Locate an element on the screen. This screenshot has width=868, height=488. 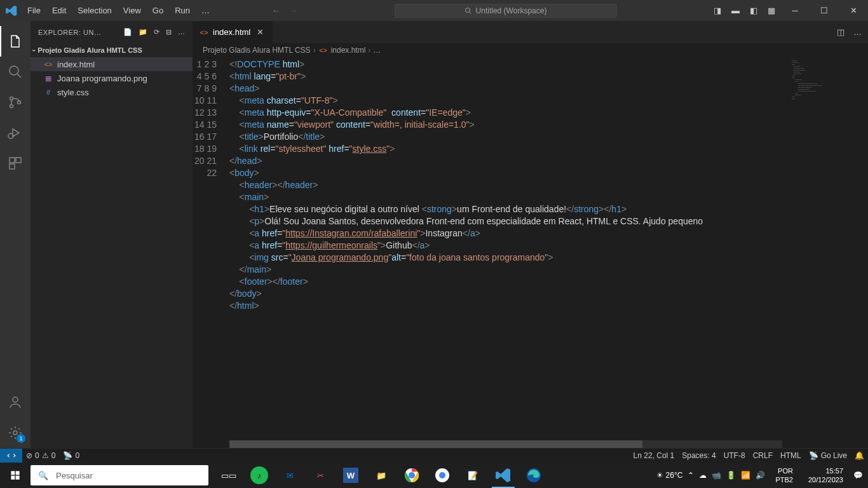
titlebar: File Edit Selection View Go Run … ← → Un… is located at coordinates (434, 10).